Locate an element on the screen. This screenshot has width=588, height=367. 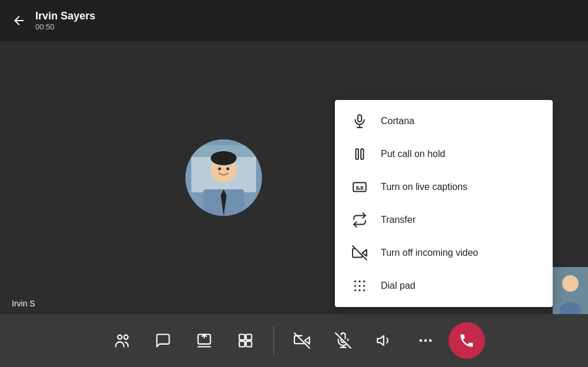
hold-icon is located at coordinates (360, 154).